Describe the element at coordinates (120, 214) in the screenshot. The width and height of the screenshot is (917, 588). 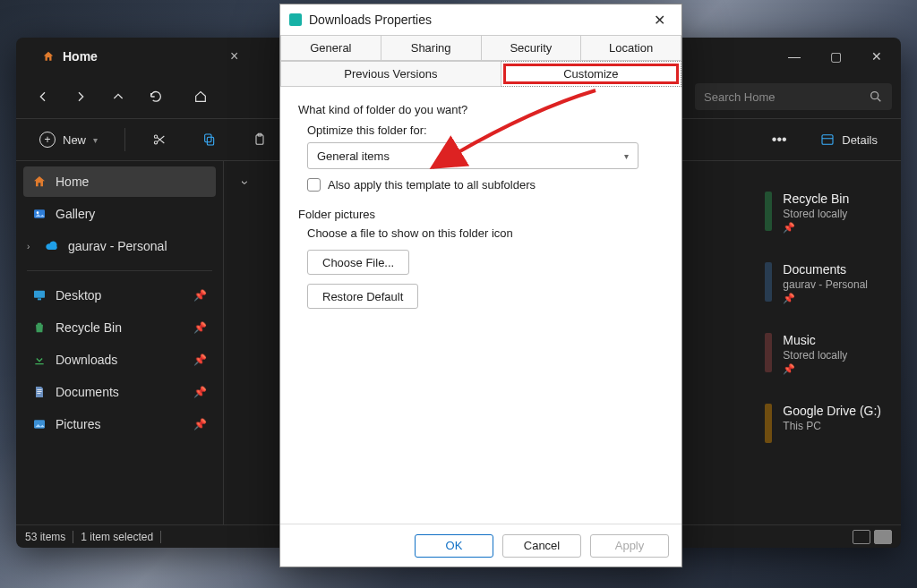
I see `sidebar-item-gallery: Gallery` at that location.